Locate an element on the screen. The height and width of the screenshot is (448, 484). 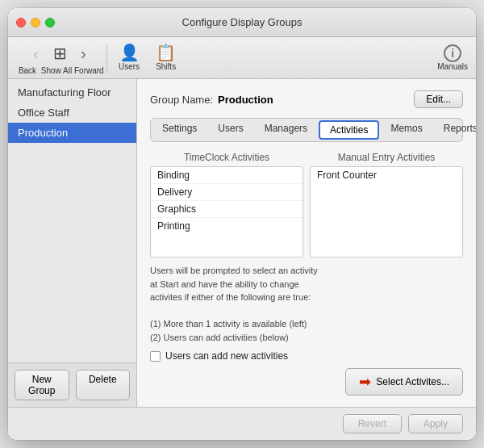
info-text-area: Users will be prompted to select an acti… is located at coordinates (307, 304).